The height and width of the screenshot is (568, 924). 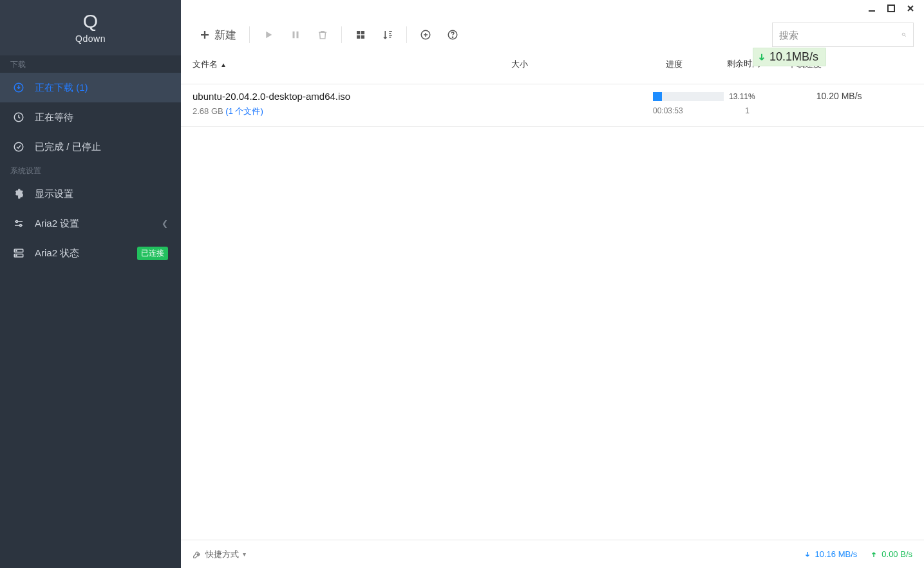 What do you see at coordinates (296, 35) in the screenshot?
I see `pause-button` at bounding box center [296, 35].